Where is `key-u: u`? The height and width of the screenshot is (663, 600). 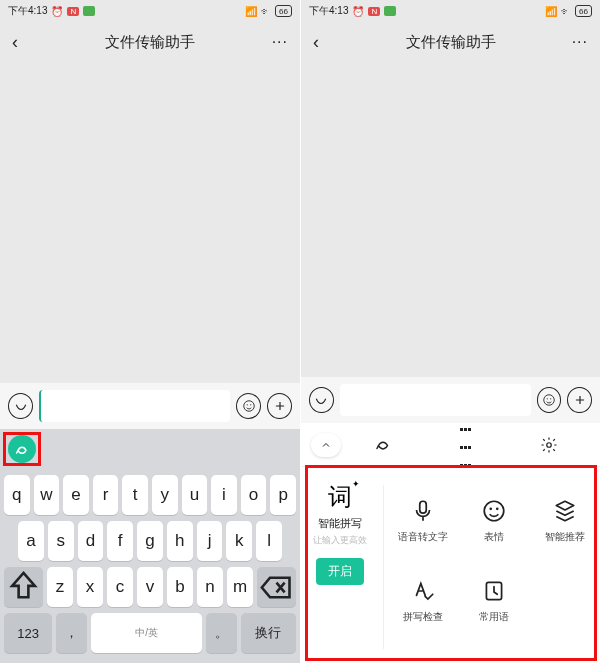
key-u: u is located at coordinates (195, 495).